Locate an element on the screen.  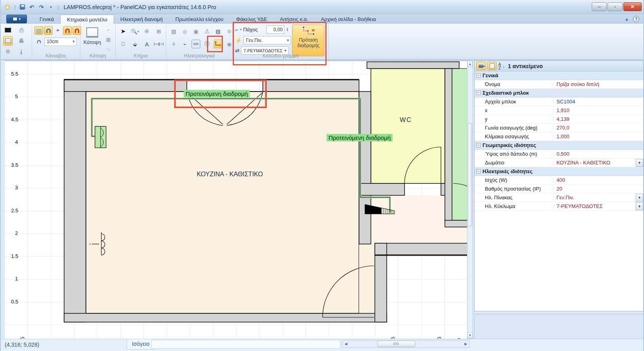
save-icon is located at coordinates (22, 7).